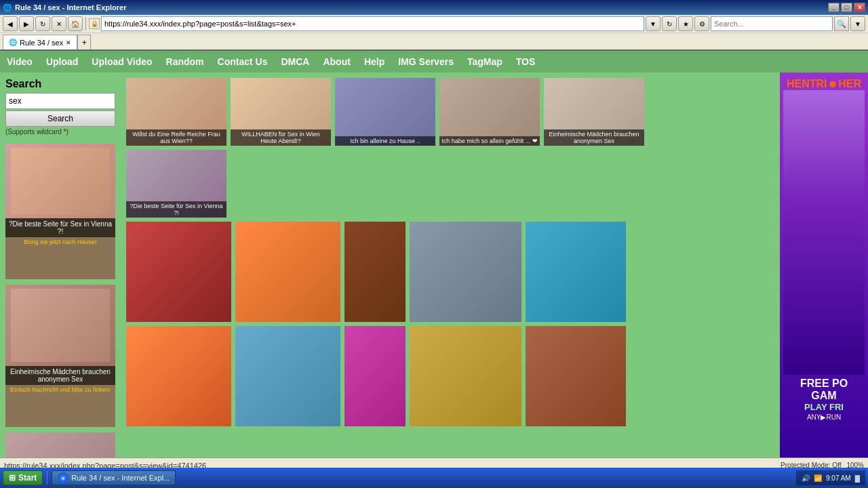  What do you see at coordinates (10, 24) in the screenshot?
I see `back-button: ◀` at bounding box center [10, 24].